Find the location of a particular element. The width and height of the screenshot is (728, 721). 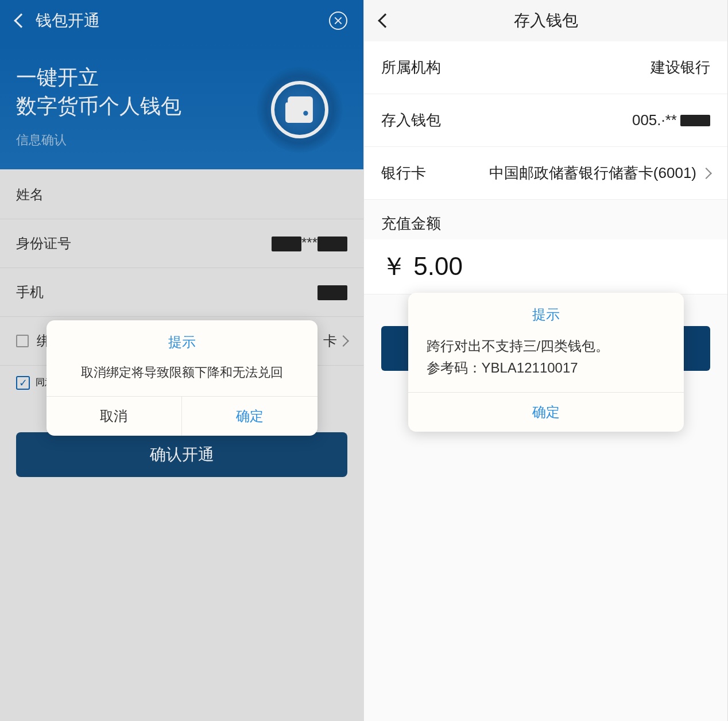

alert-dialog: 提示 取消绑定将导致限额下降和无法兑回 取消 确定 is located at coordinates (182, 378).